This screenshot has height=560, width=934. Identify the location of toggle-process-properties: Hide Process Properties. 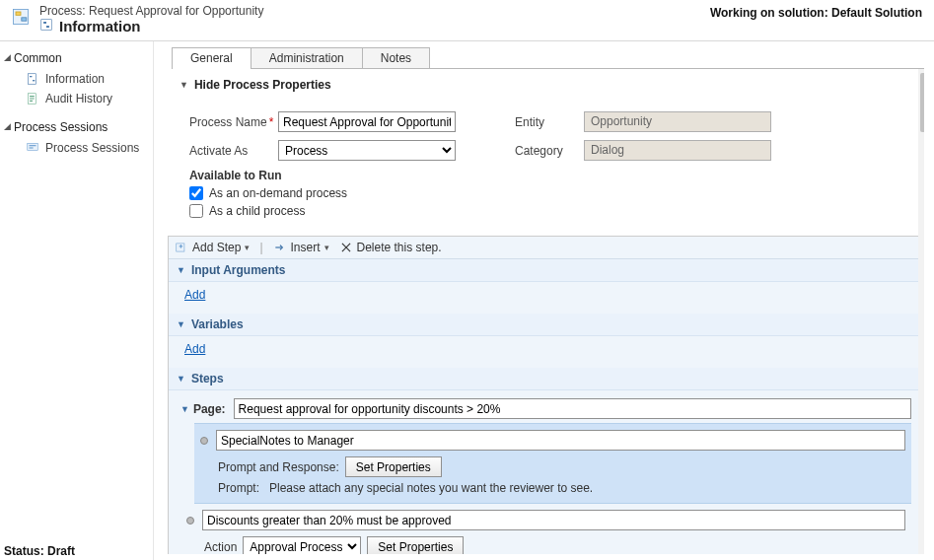
(255, 85).